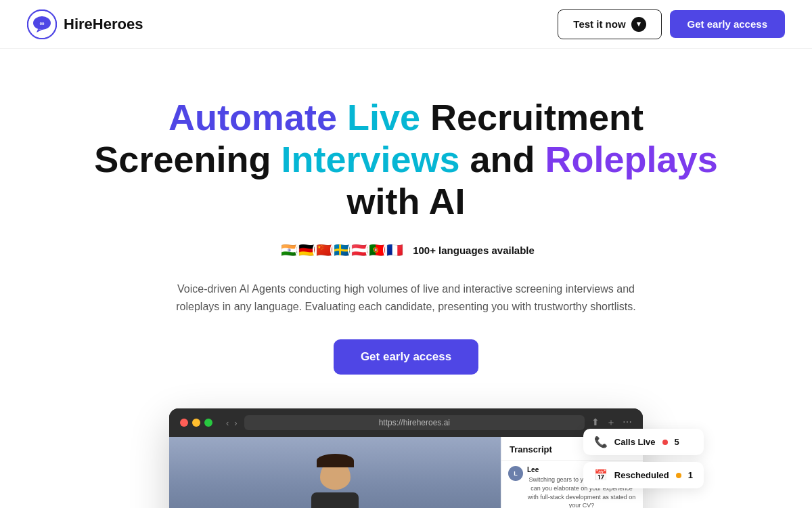  What do you see at coordinates (644, 459) in the screenshot?
I see `floating-cards: 📞 Calls Live 5 📅 Rescheduled 1` at bounding box center [644, 459].